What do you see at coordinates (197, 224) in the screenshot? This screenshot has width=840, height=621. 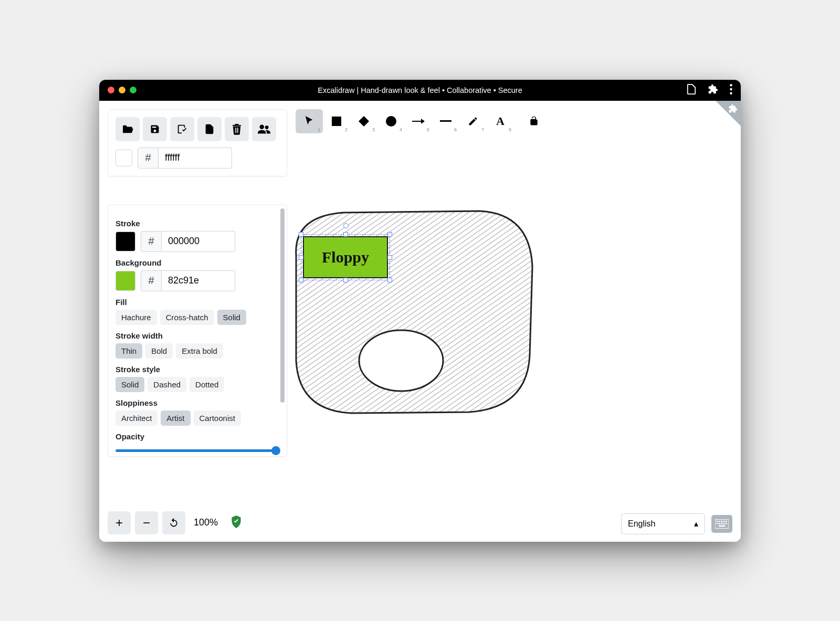 I see `stroke-label: Stroke` at bounding box center [197, 224].